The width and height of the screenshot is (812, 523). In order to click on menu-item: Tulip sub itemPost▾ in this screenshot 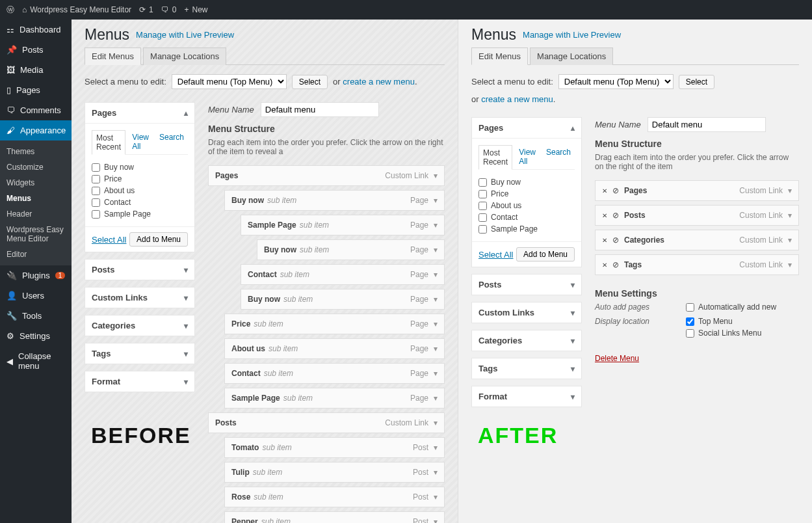, I will do `click(334, 472)`.